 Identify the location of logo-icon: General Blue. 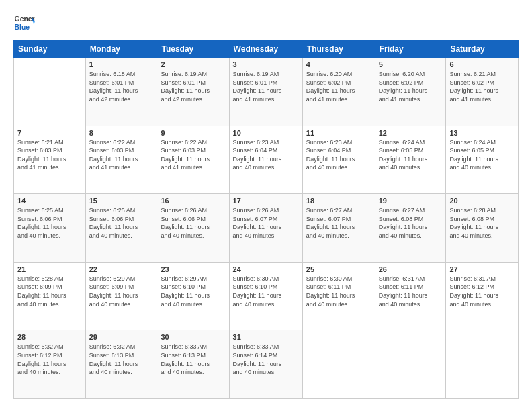
(24, 23).